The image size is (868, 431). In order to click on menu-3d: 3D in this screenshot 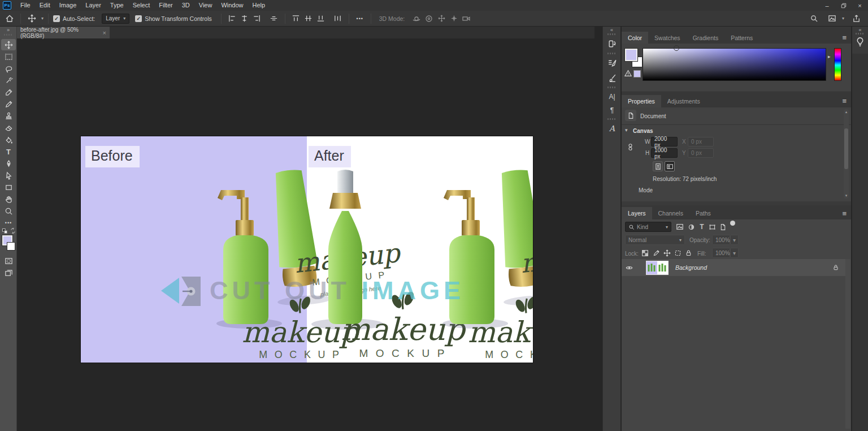, I will do `click(186, 6)`.